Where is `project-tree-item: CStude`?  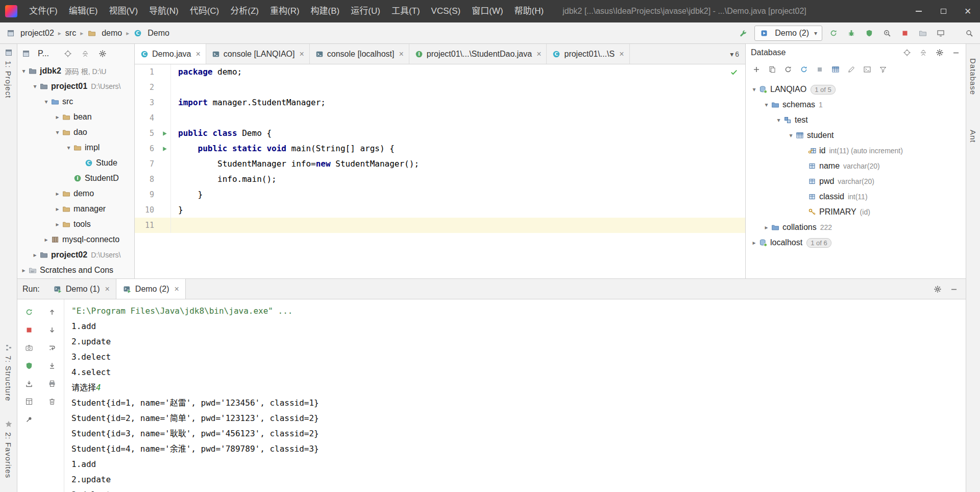
project-tree-item: CStude is located at coordinates (76, 163).